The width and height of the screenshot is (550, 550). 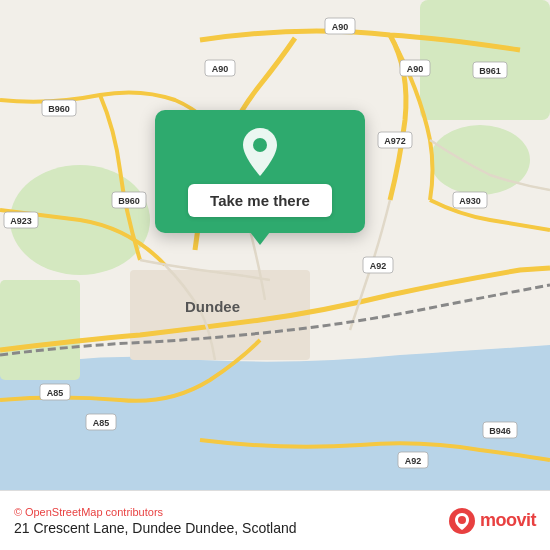 What do you see at coordinates (492, 521) in the screenshot?
I see `moovit-logo: moovit` at bounding box center [492, 521].